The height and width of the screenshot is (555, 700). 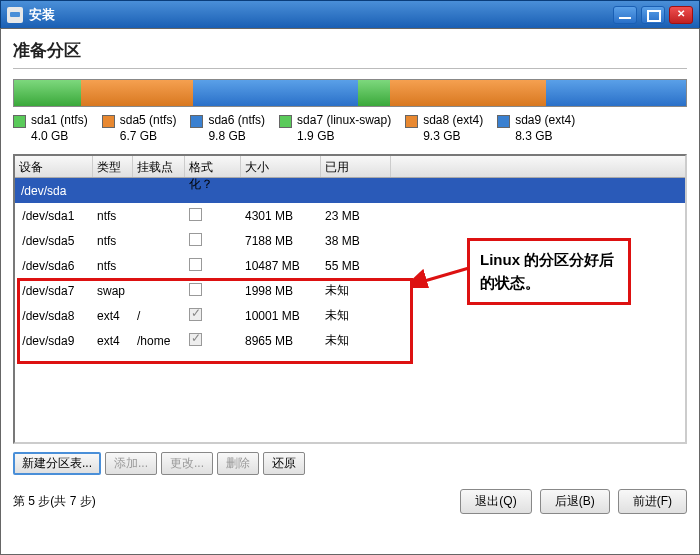 What do you see at coordinates (625, 15) in the screenshot?
I see `minimize-button` at bounding box center [625, 15].